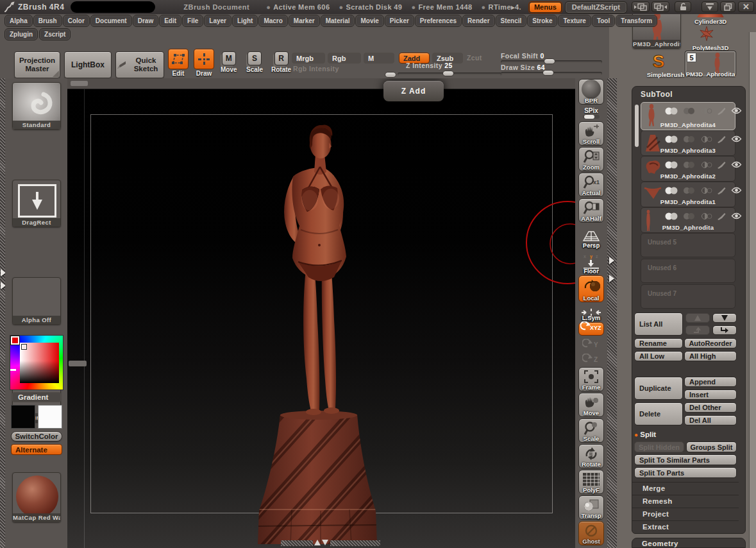 This screenshot has height=548, width=756. What do you see at coordinates (37, 301) in the screenshot?
I see `alpha-picker: Alpha Off` at bounding box center [37, 301].